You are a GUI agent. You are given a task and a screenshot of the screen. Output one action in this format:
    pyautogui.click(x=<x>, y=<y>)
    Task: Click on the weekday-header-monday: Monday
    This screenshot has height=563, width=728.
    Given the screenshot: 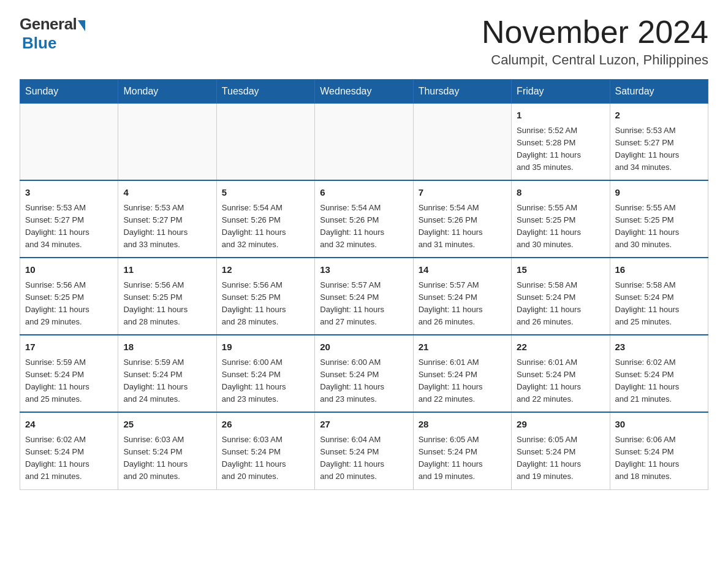 What is the action you would take?
    pyautogui.click(x=167, y=92)
    